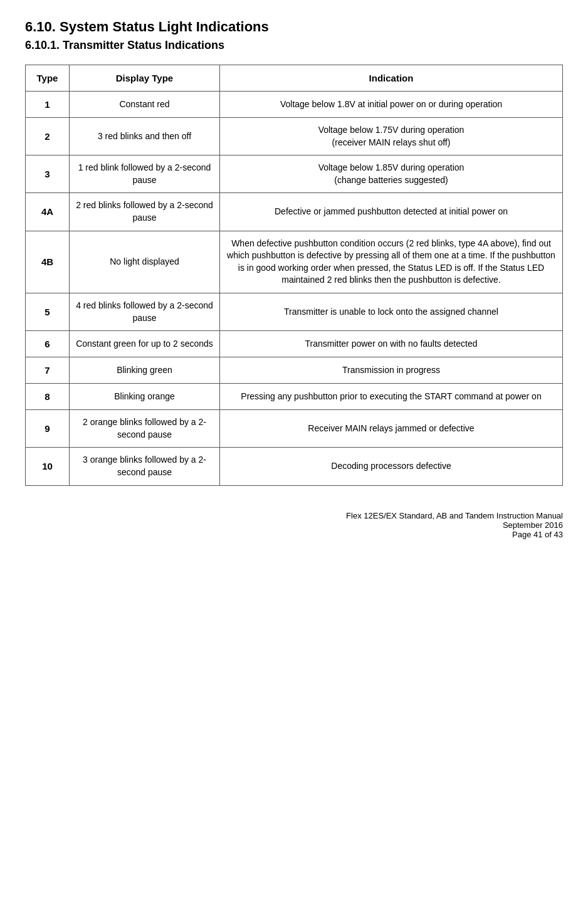 This screenshot has width=588, height=921. I want to click on table-row: 4A2 red blinks followed by a 2-second pa…, so click(295, 212).